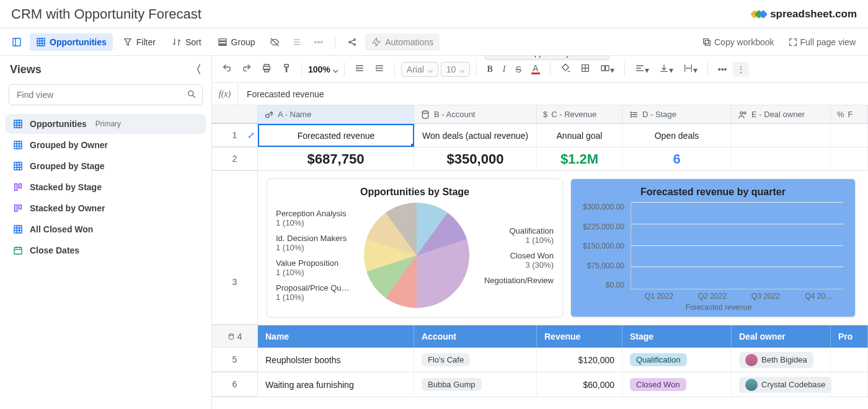  What do you see at coordinates (642, 69) in the screenshot?
I see `h-align-button: ▾` at bounding box center [642, 69].